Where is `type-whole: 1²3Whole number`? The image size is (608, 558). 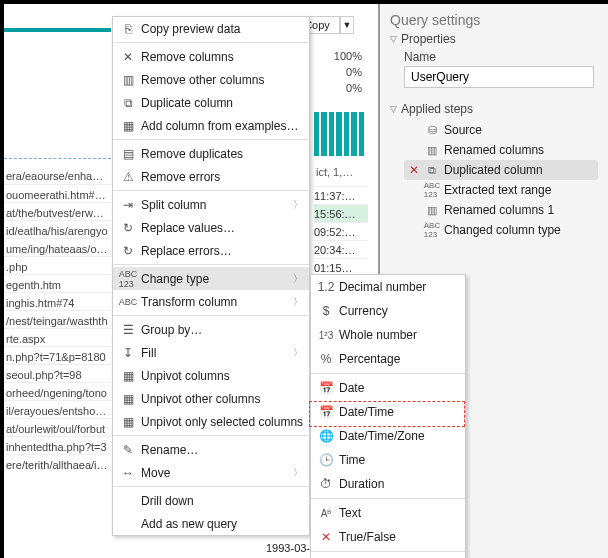
type-whole: 1²3Whole number is located at coordinates (388, 335).